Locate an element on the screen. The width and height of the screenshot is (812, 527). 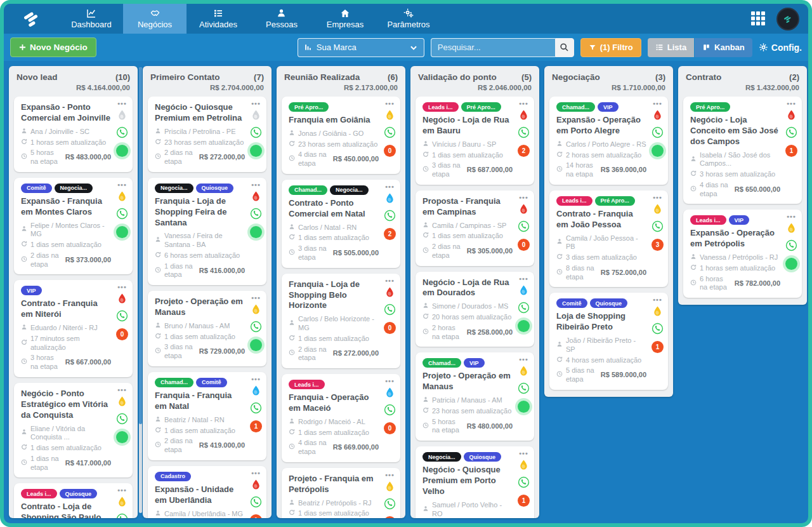
config-button: Config. is located at coordinates (780, 48).